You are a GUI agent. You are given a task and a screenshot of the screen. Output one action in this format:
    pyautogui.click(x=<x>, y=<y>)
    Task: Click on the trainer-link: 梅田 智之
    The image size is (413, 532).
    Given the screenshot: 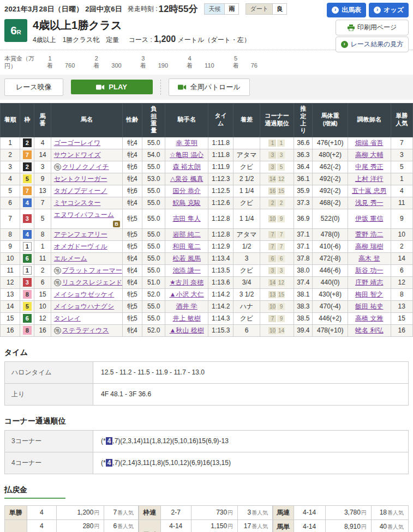 What is the action you would take?
    pyautogui.click(x=369, y=294)
    